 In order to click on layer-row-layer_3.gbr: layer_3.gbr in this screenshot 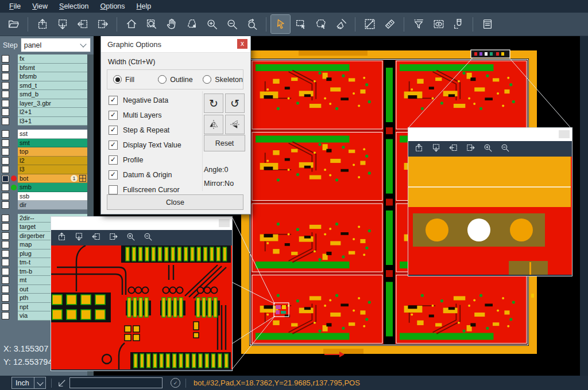, I will do `click(44, 104)`.